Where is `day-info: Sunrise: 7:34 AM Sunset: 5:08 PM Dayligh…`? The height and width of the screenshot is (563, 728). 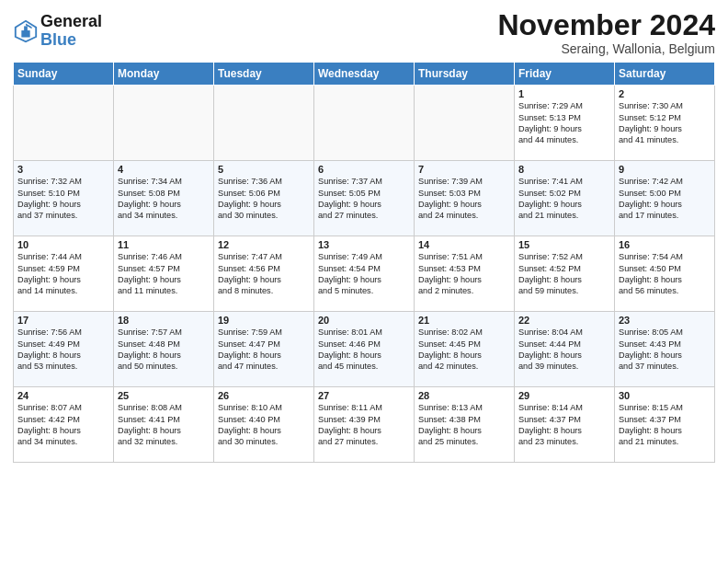
day-info: Sunrise: 7:34 AM Sunset: 5:08 PM Dayligh… is located at coordinates (164, 199).